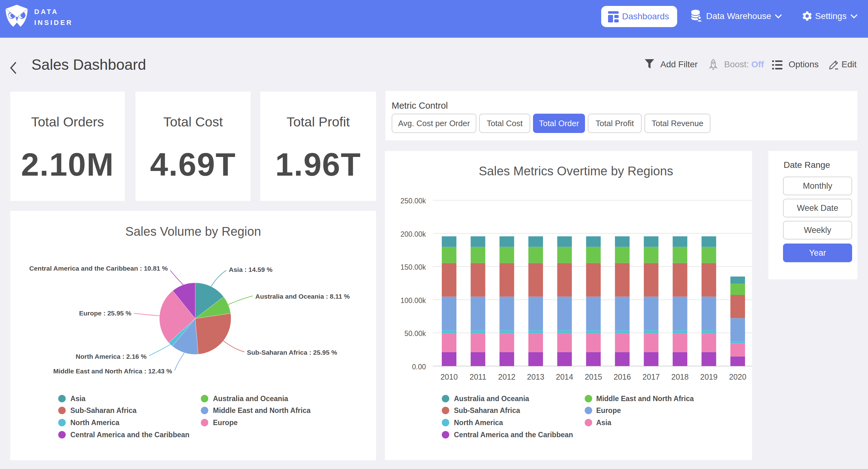 This screenshot has height=469, width=868. I want to click on svg-text: 250.00k, so click(413, 201).